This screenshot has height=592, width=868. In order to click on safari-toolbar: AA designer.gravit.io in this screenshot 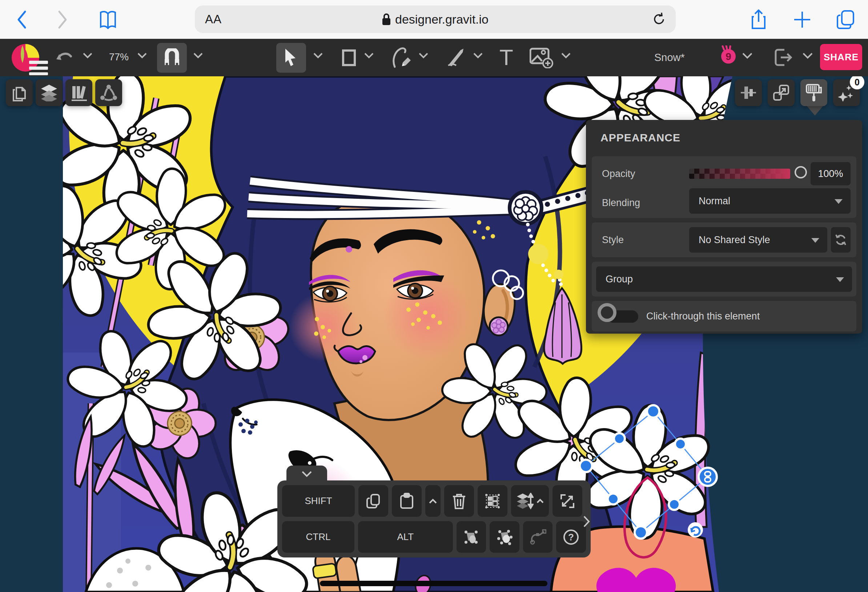, I will do `click(434, 19)`.